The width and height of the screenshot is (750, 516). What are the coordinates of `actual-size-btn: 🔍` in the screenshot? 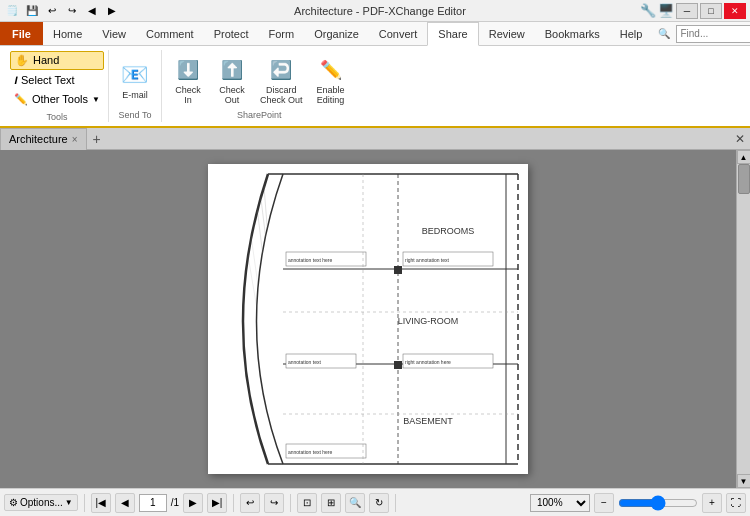 It's located at (355, 503).